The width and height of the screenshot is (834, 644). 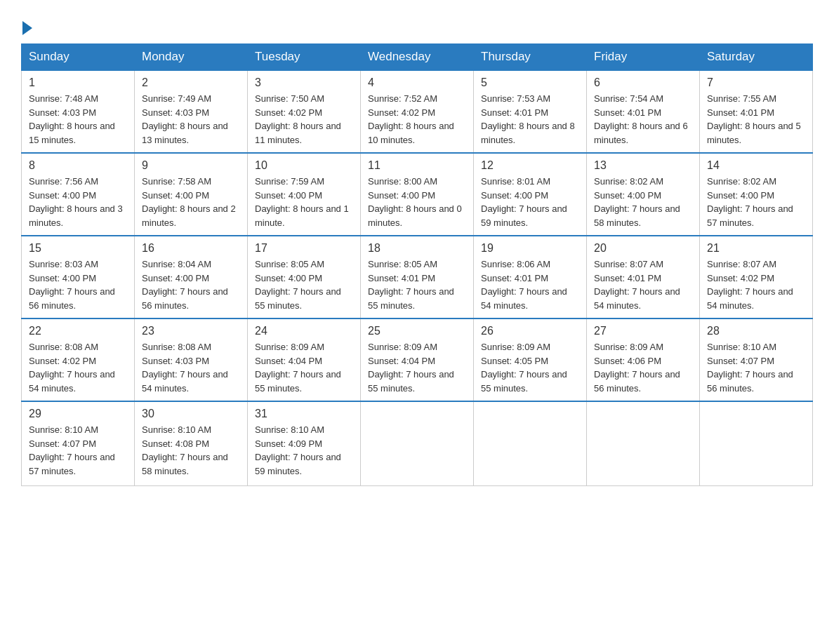 I want to click on weekday-header-saturday: Saturday, so click(x=757, y=58).